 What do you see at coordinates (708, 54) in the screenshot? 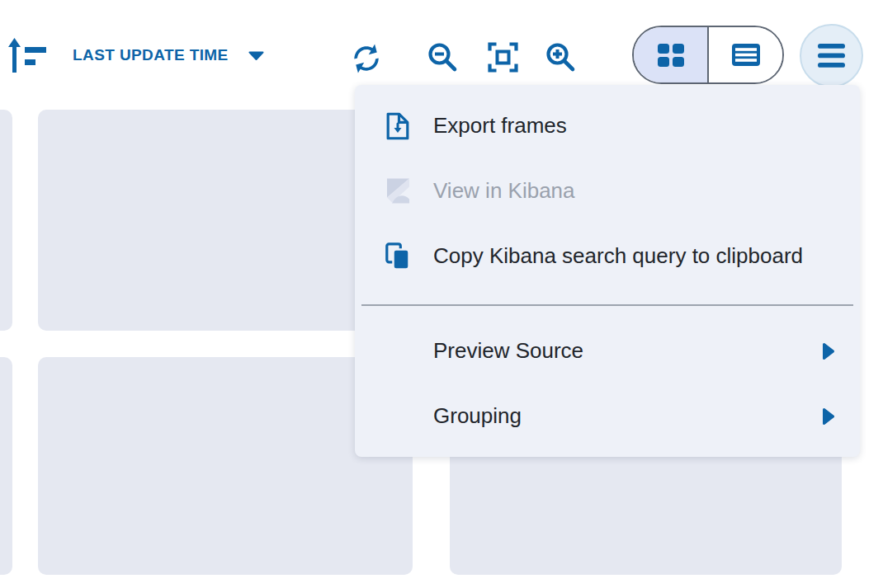
I see `view-mode-toggle` at bounding box center [708, 54].